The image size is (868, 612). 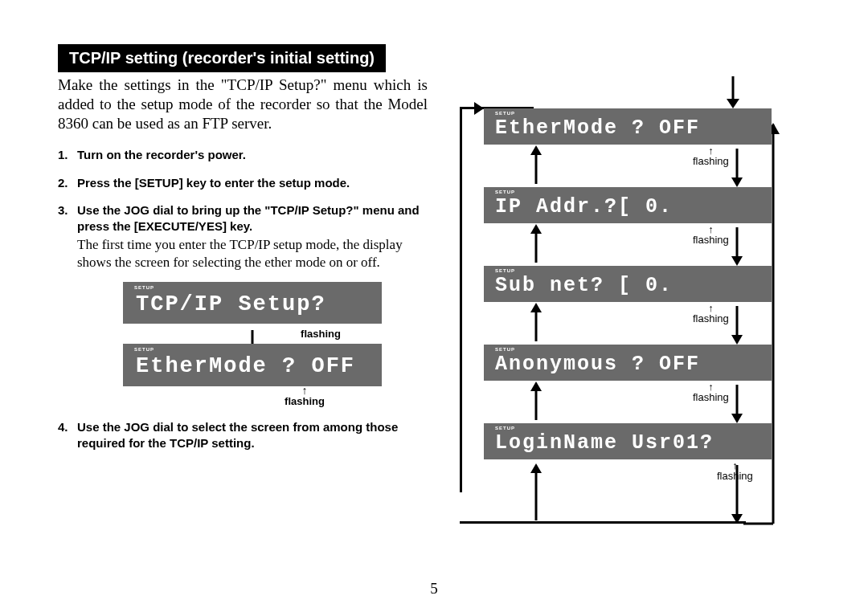 I want to click on step-1: Turn on the recorder's power., so click(x=243, y=155).